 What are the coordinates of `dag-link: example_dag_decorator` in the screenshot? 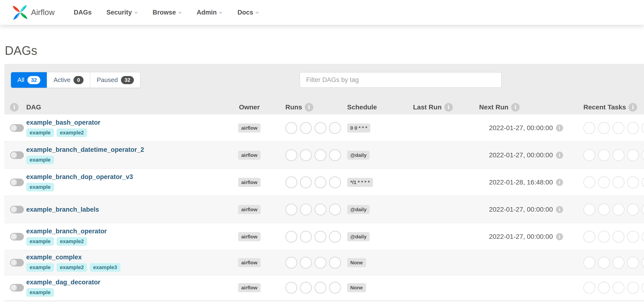 It's located at (64, 282).